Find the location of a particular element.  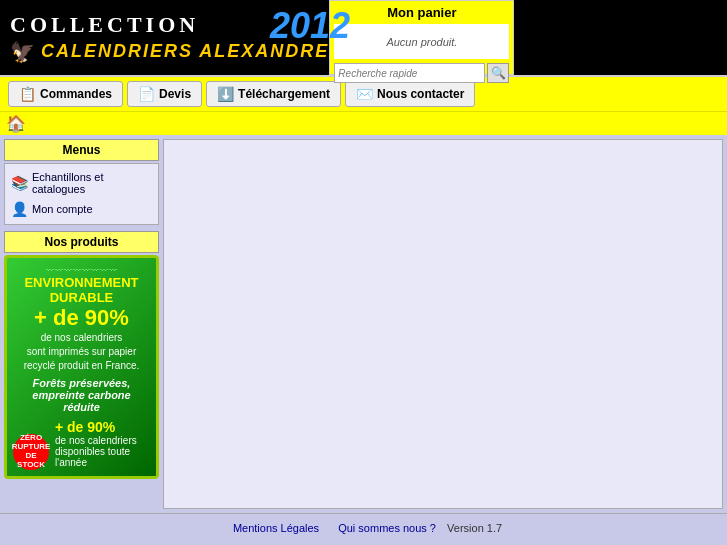

sidebar-item-compte: 👤 Mon compte is located at coordinates (82, 209).